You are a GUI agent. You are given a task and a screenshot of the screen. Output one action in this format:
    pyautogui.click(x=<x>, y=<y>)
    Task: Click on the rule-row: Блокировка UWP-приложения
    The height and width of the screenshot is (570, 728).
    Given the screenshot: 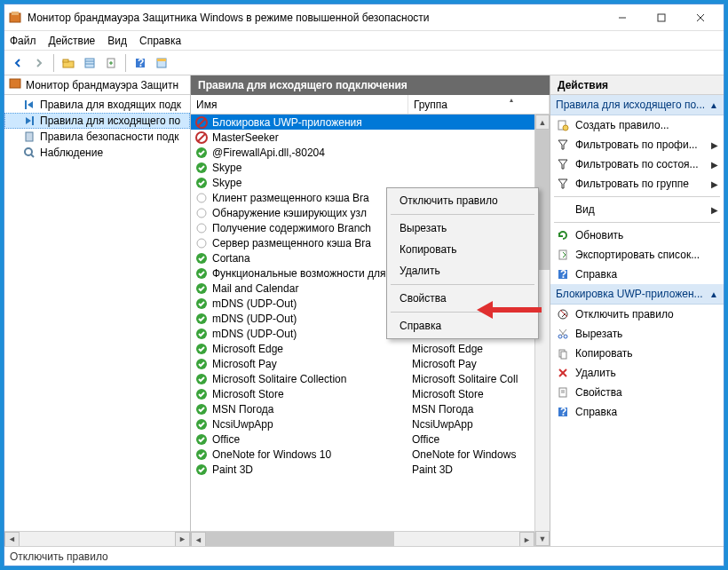 What is the action you would take?
    pyautogui.click(x=362, y=123)
    